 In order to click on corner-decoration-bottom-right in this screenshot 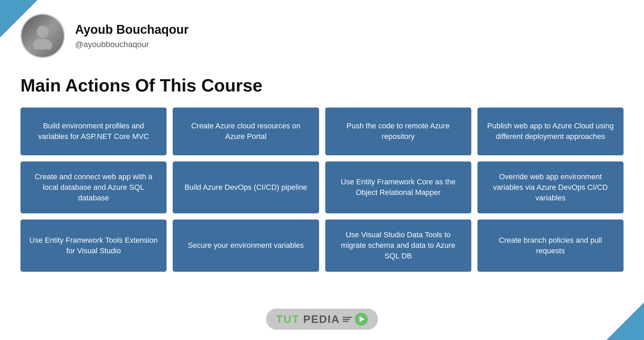, I will do `click(625, 321)`.